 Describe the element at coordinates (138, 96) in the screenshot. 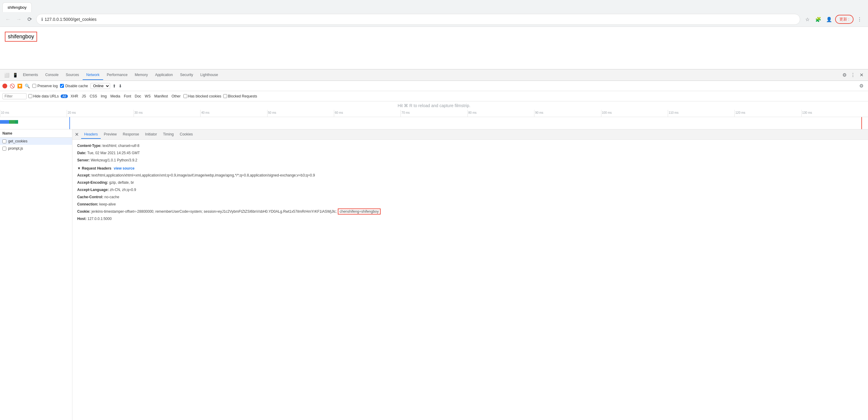

I see `filter-doc: Doc` at that location.